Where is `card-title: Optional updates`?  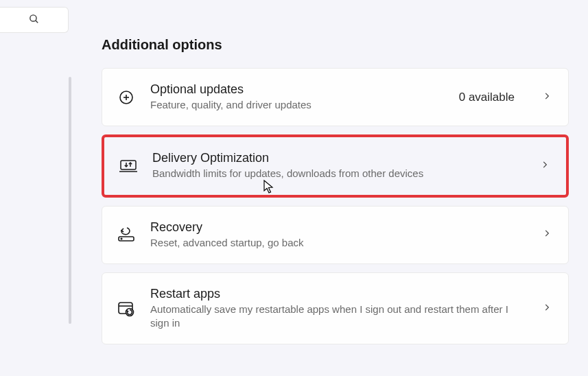 card-title: Optional updates is located at coordinates (297, 89).